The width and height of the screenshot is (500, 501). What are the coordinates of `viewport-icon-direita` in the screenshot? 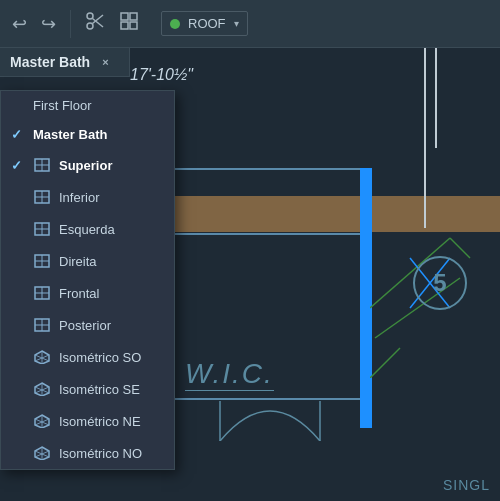 It's located at (42, 261).